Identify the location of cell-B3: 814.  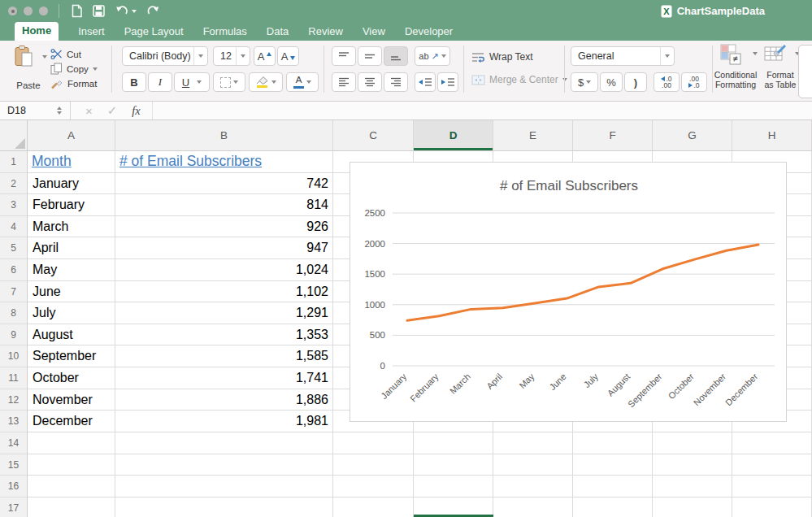
(224, 205).